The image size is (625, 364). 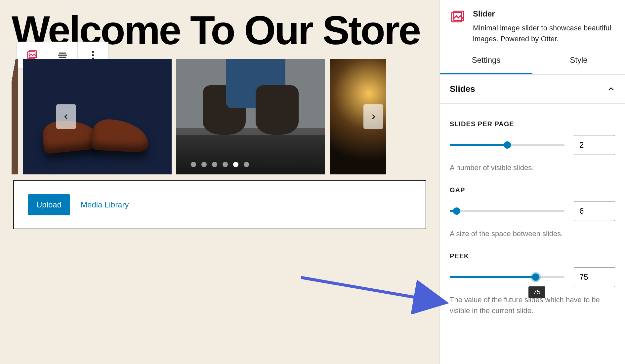 I want to click on slider-pagination, so click(x=220, y=164).